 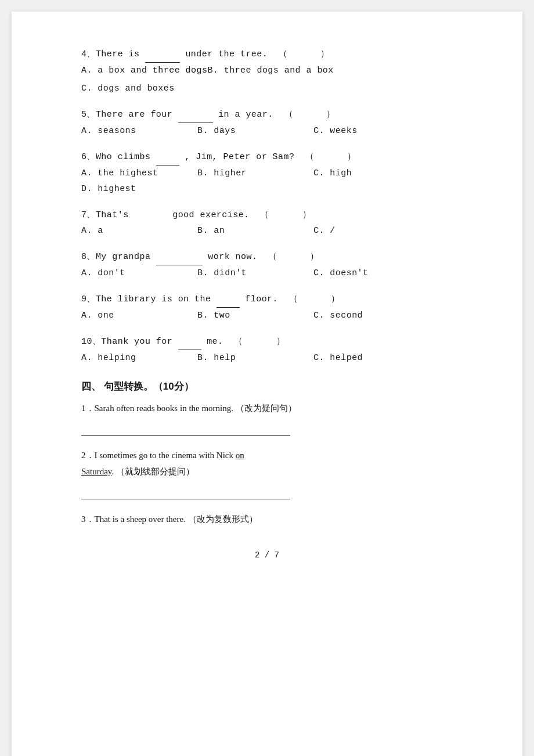 What do you see at coordinates (255, 358) in the screenshot?
I see `option-10b: B. help` at bounding box center [255, 358].